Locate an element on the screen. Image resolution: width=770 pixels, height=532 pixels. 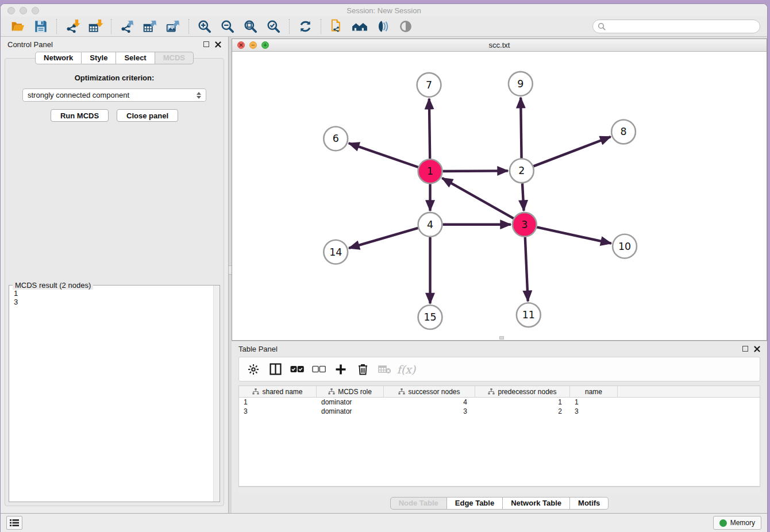
zoom-fit-icon is located at coordinates (251, 26).